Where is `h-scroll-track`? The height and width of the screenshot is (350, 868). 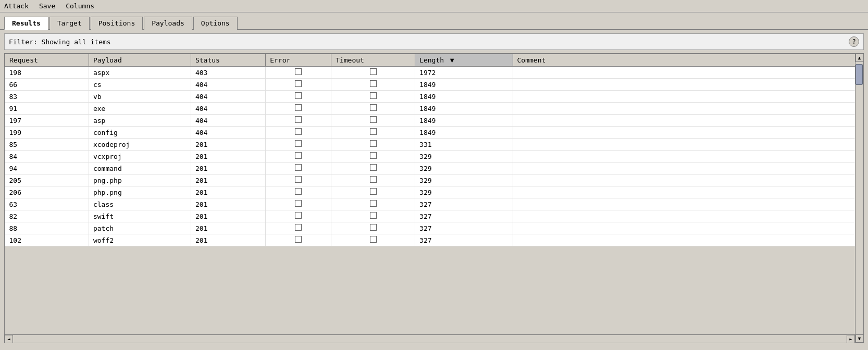
h-scroll-track is located at coordinates (430, 339).